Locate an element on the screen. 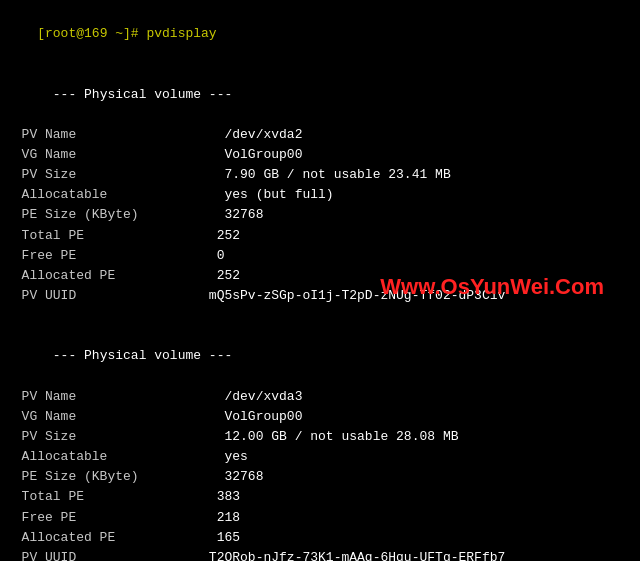 This screenshot has height=561, width=640. s2-total-pe: Total PE 383 is located at coordinates (320, 497).